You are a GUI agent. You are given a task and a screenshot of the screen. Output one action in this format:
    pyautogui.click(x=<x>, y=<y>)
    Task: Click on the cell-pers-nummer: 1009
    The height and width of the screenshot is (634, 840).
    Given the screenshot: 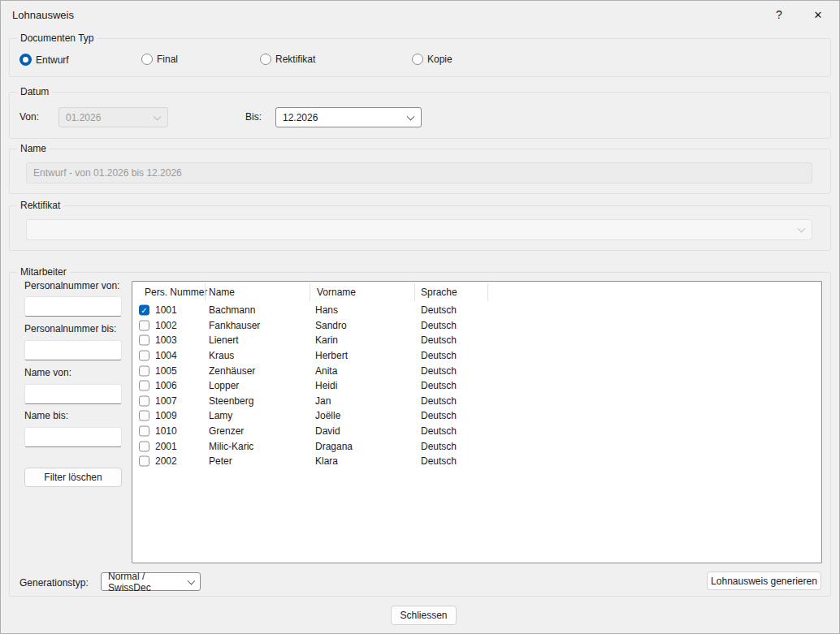 What is the action you would take?
    pyautogui.click(x=166, y=416)
    